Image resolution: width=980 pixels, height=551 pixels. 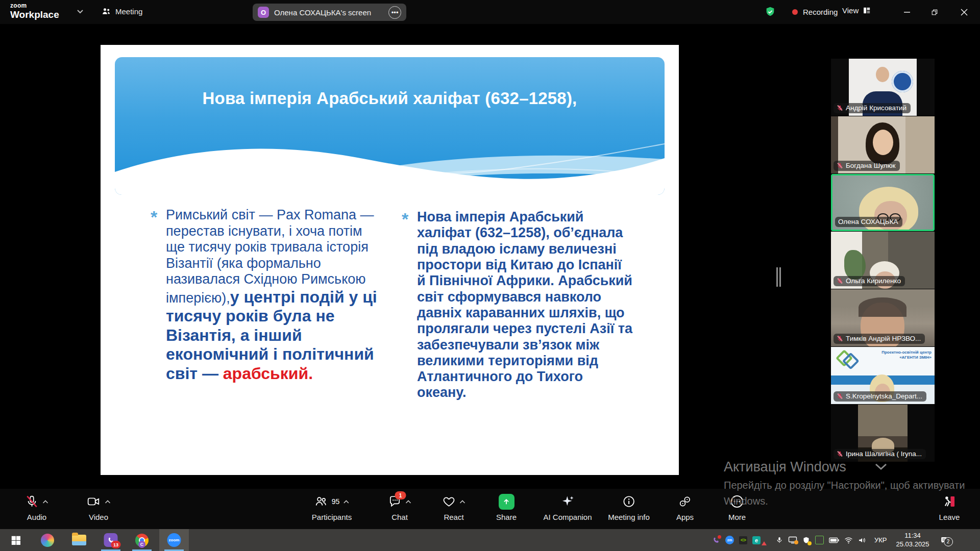 What do you see at coordinates (79, 540) in the screenshot?
I see `file-explorer-taskbar-button` at bounding box center [79, 540].